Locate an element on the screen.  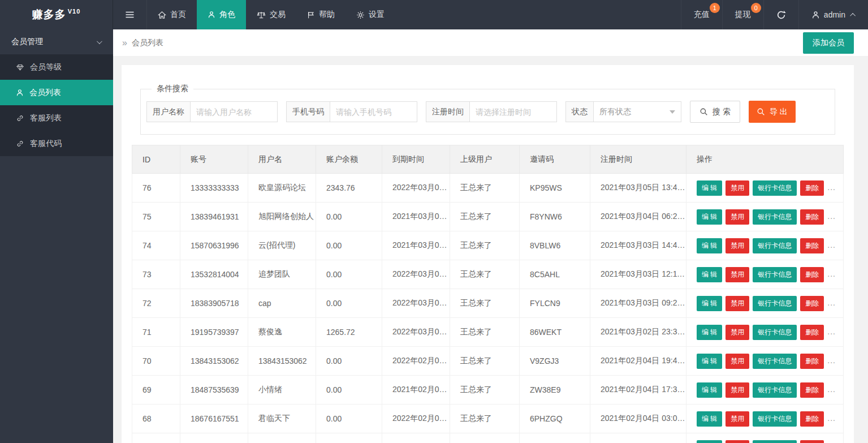
cell-invite: 86WEKT is located at coordinates (555, 333).